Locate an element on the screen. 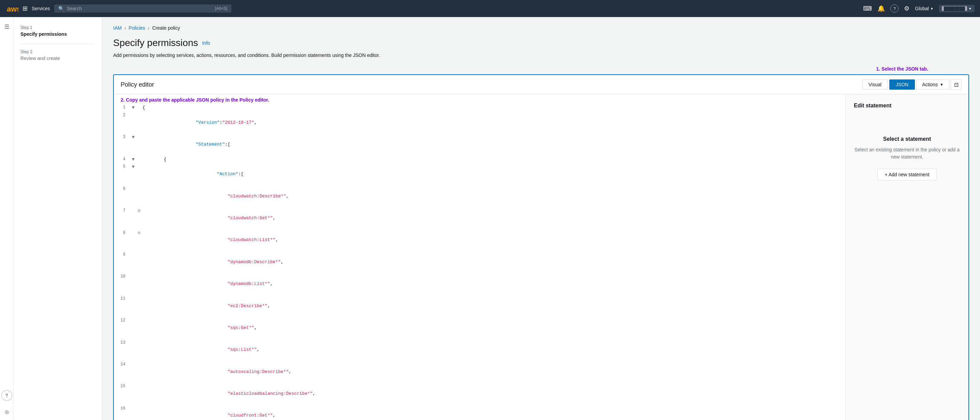  editor-header: Policy editor Visual JSON Actions ▼ ⊡ is located at coordinates (541, 84).